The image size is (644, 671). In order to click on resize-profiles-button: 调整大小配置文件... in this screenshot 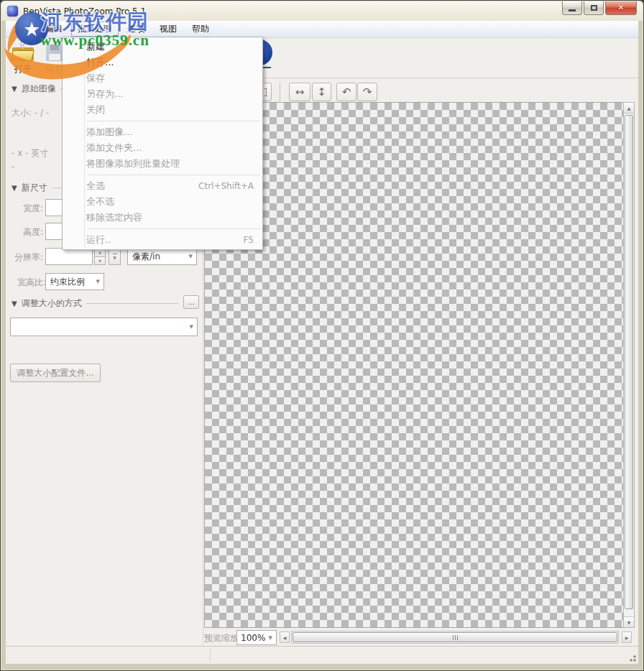, I will do `click(55, 373)`.